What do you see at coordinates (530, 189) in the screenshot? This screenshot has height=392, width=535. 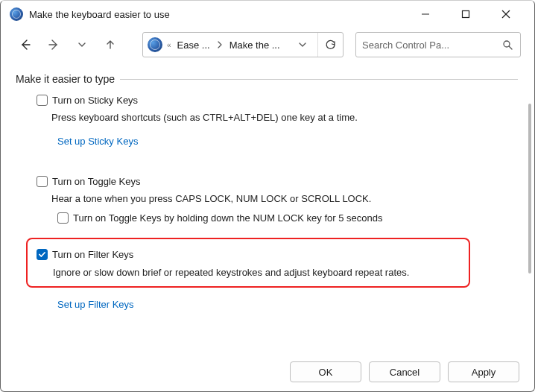 I see `scrollbar-thumb` at bounding box center [530, 189].